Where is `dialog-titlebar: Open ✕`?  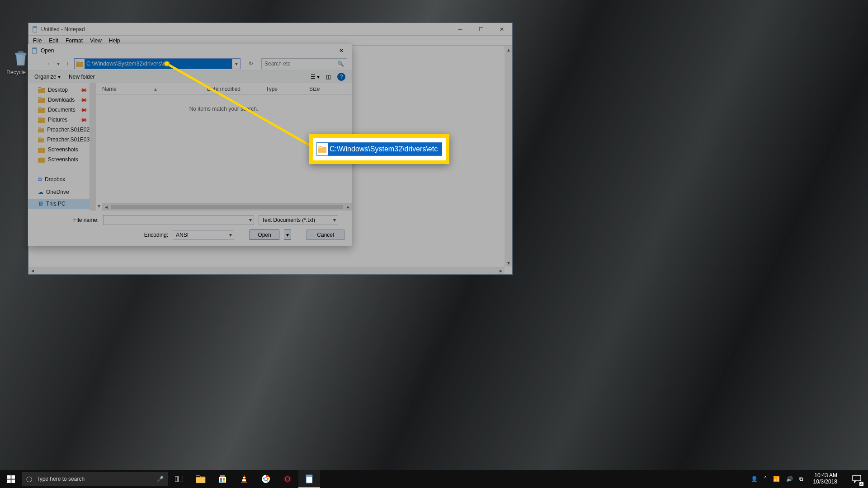 dialog-titlebar: Open ✕ is located at coordinates (190, 51).